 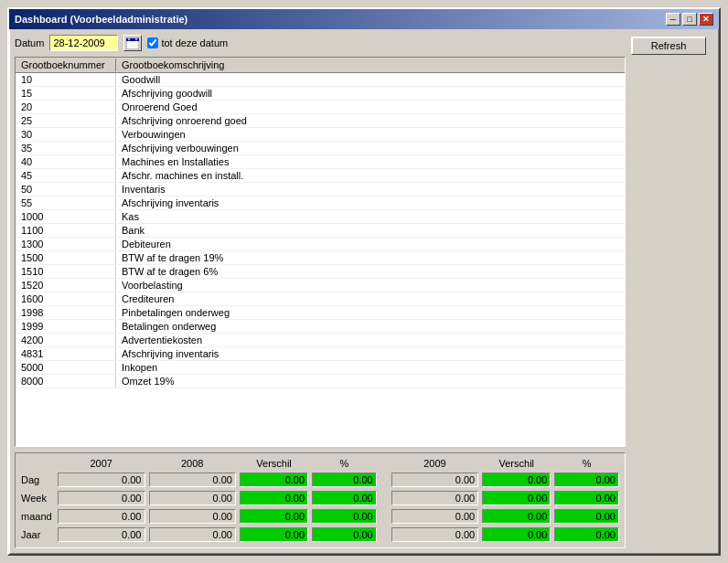 What do you see at coordinates (370, 203) in the screenshot?
I see `cell-desc: Afschrijving inventaris` at bounding box center [370, 203].